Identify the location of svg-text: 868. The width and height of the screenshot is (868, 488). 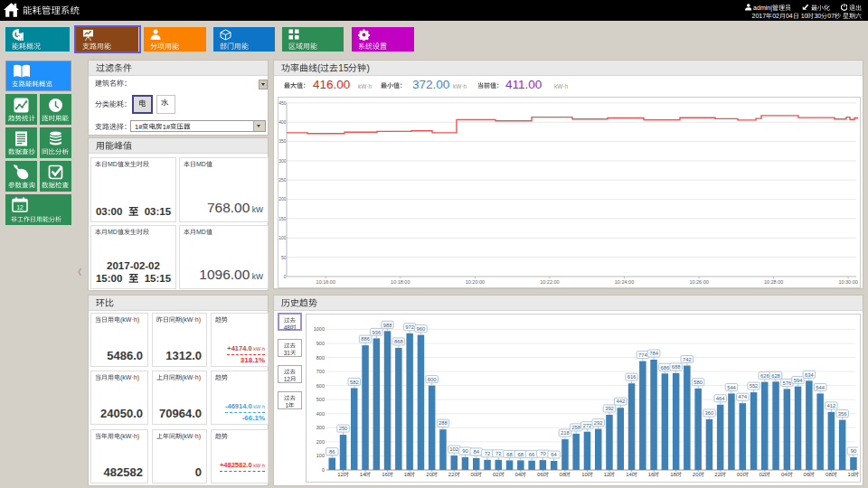
(399, 342).